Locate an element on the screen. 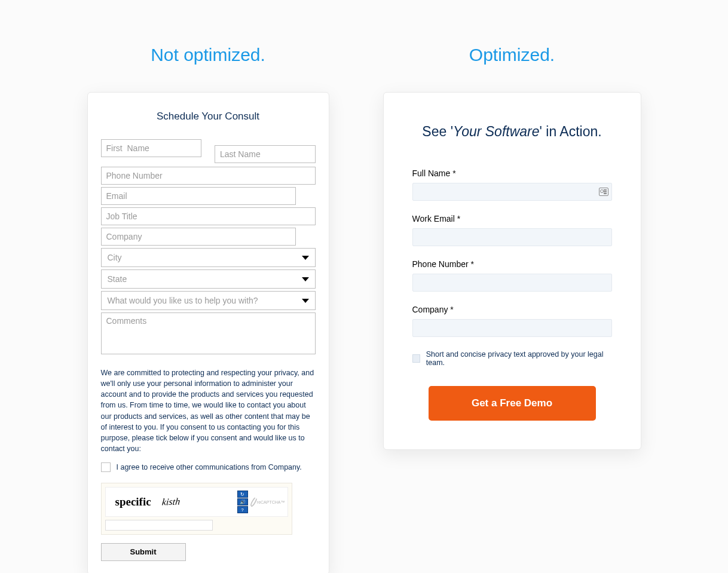  phone-group: Phone Number * is located at coordinates (512, 275).